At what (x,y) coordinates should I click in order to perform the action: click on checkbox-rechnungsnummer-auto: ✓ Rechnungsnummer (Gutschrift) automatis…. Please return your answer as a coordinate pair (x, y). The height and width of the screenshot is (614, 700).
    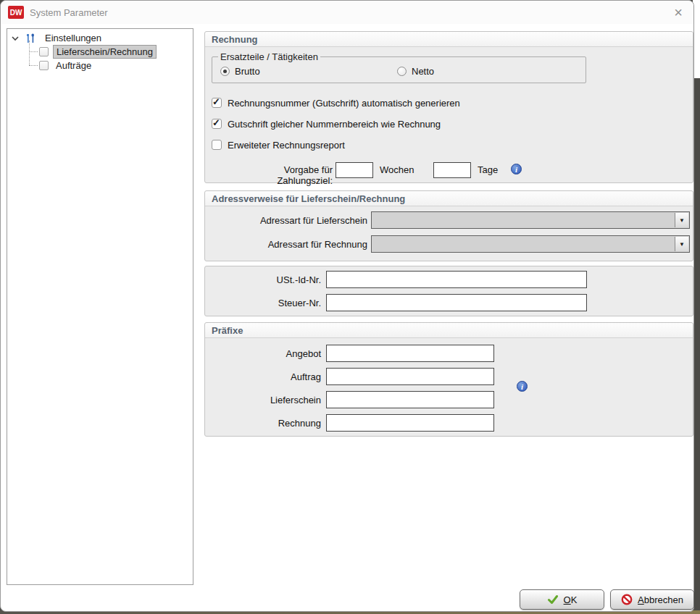
    Looking at the image, I should click on (336, 103).